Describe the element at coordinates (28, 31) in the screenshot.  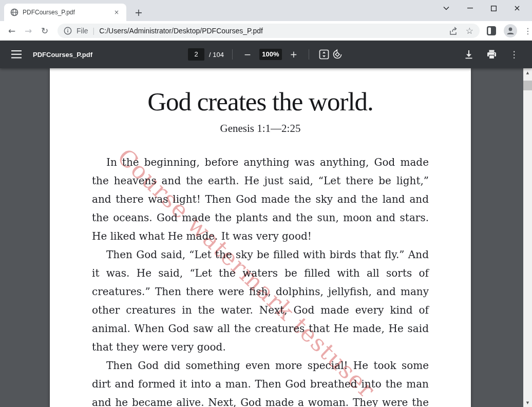
I see `forward-icon: →` at that location.